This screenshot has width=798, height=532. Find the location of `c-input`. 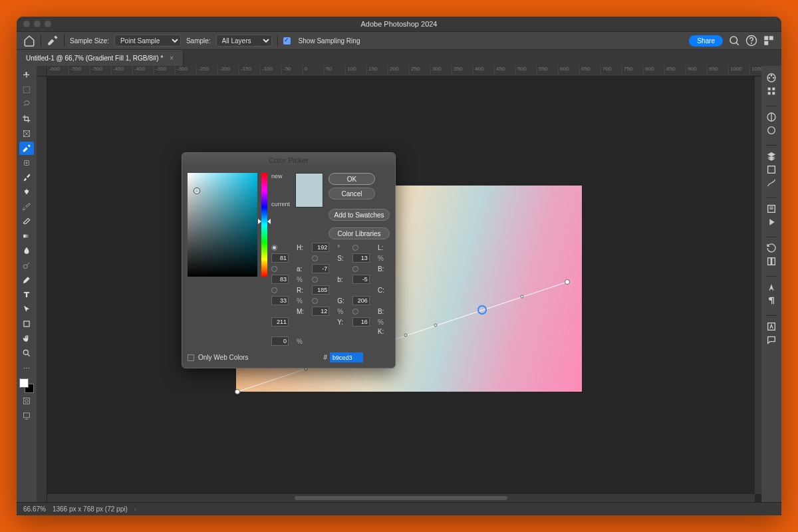

c-input is located at coordinates (280, 301).